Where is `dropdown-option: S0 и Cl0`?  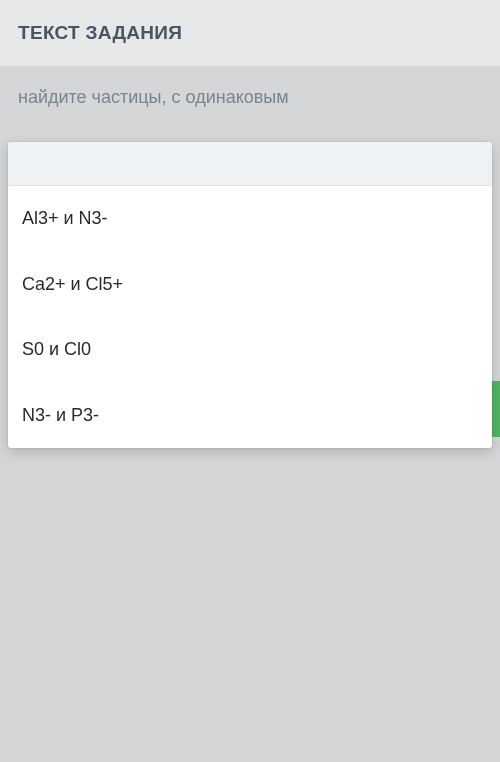
dropdown-option: S0 и Cl0 is located at coordinates (250, 350).